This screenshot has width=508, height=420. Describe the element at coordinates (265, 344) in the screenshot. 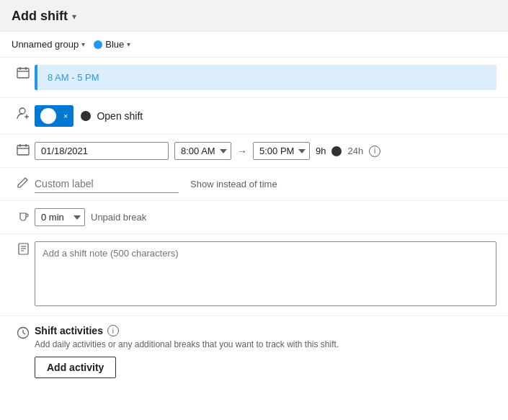

I see `activities-description: Add daily activities or any additional b…` at that location.